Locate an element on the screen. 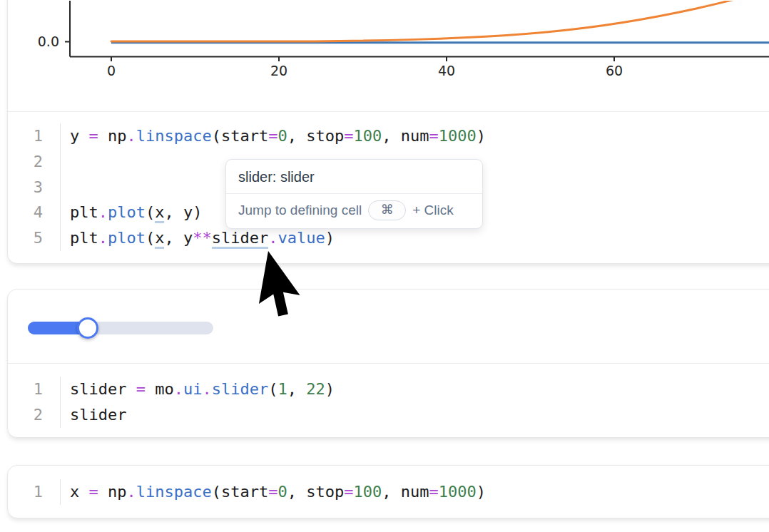 This screenshot has height=532, width=769. code-text: y = np.linspace(start=0, stop=100, num=1… is located at coordinates (273, 136).